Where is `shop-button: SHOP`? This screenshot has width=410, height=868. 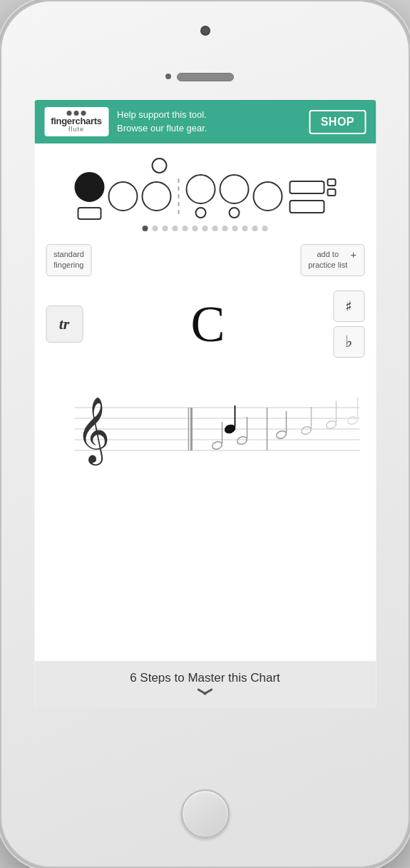
shop-button: SHOP is located at coordinates (338, 122).